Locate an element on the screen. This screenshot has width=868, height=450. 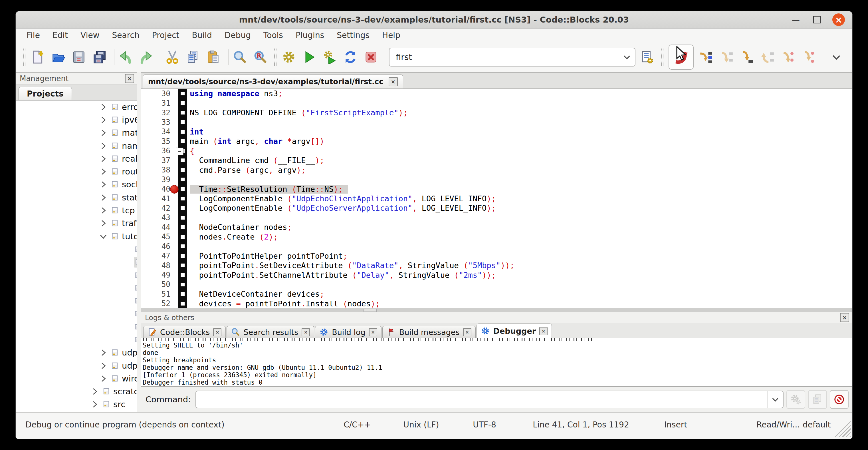
code-line-42: 42 LogComponentEnable ("UdpEchoServerApp… is located at coordinates (497, 208).